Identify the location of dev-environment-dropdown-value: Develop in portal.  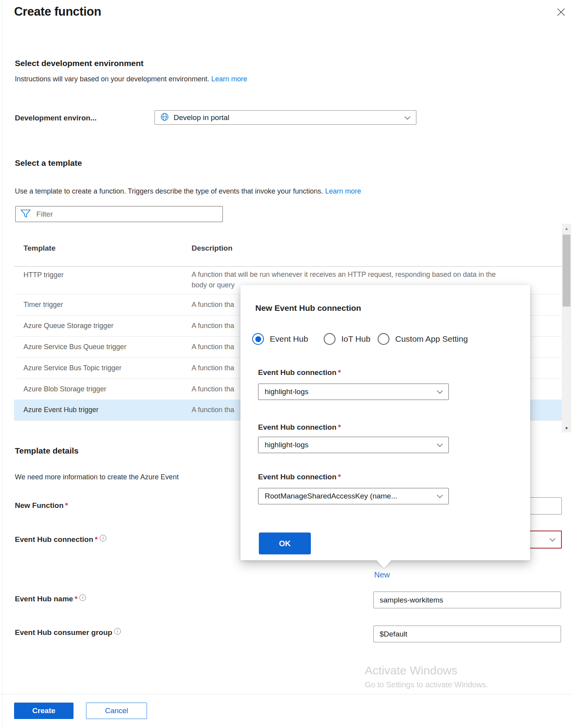
(289, 118).